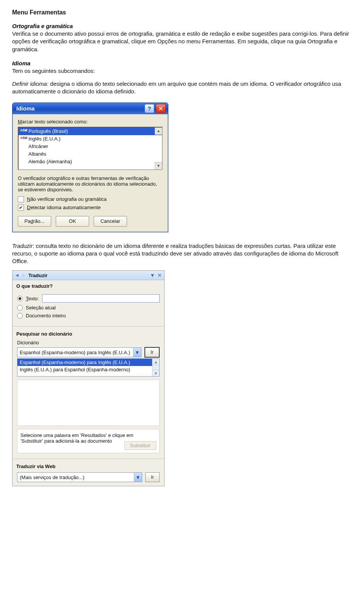 Image resolution: width=364 pixels, height=615 pixels. I want to click on text-definir-idioma: : designa o idioma do texto selecionado …, so click(177, 87).